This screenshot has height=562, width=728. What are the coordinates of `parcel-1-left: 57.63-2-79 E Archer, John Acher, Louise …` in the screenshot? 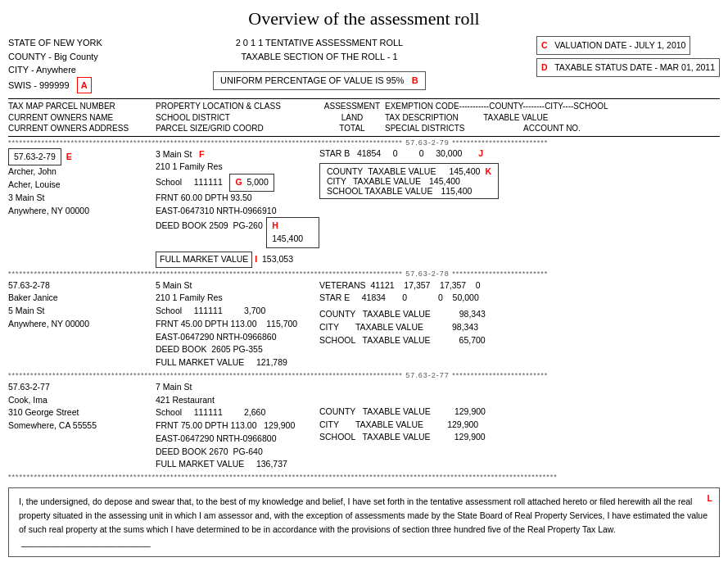 It's located at (82, 208).